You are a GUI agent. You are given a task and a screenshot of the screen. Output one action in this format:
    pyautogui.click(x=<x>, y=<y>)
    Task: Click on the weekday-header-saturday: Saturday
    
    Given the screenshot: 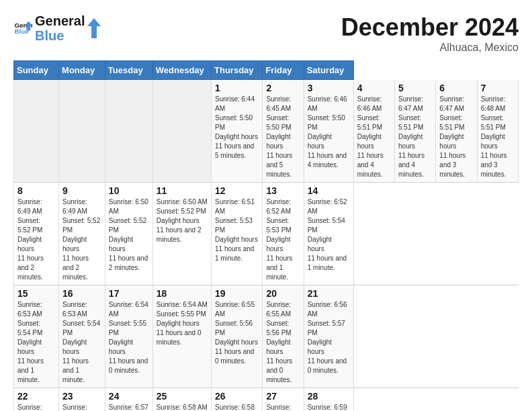 What is the action you would take?
    pyautogui.click(x=328, y=71)
    